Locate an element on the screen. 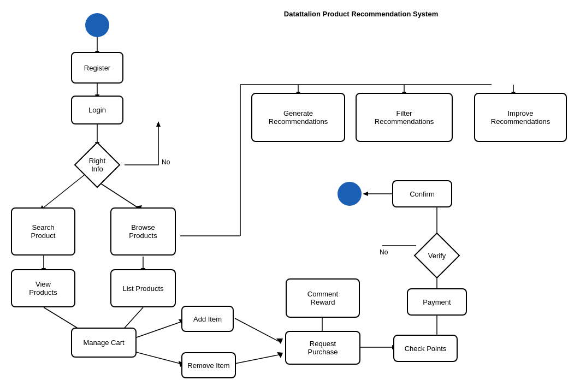  check-points-node: Check Points is located at coordinates (425, 348).